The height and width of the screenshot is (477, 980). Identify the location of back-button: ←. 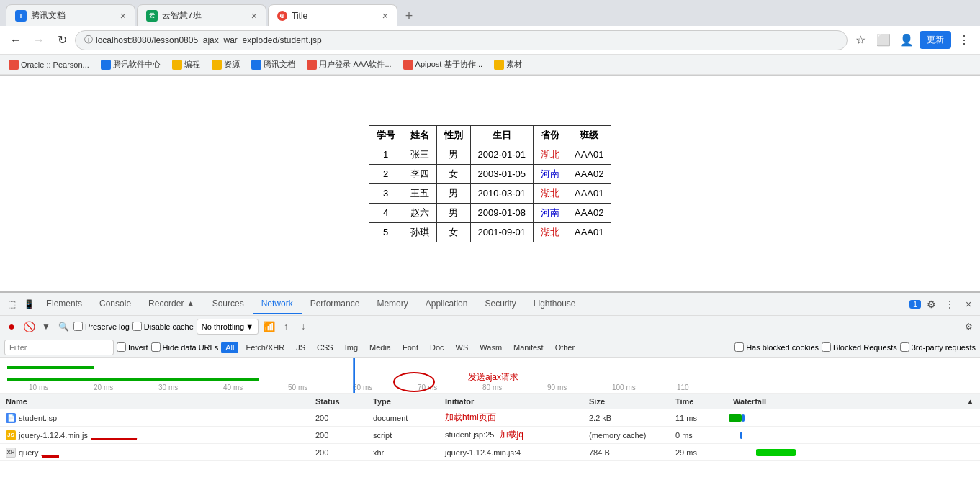
(16, 40).